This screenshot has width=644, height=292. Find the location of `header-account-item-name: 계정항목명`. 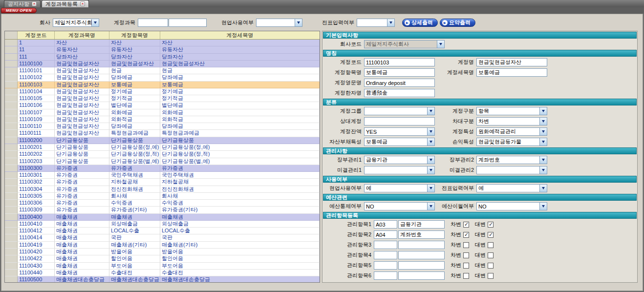

header-account-item-name: 계정항목명 is located at coordinates (135, 35).